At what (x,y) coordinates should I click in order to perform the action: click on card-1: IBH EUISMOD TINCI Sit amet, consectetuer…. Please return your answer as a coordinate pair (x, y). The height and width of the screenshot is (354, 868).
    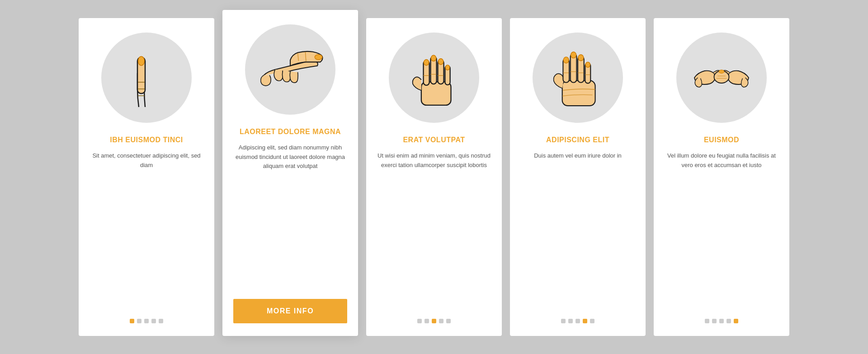
    Looking at the image, I should click on (146, 177).